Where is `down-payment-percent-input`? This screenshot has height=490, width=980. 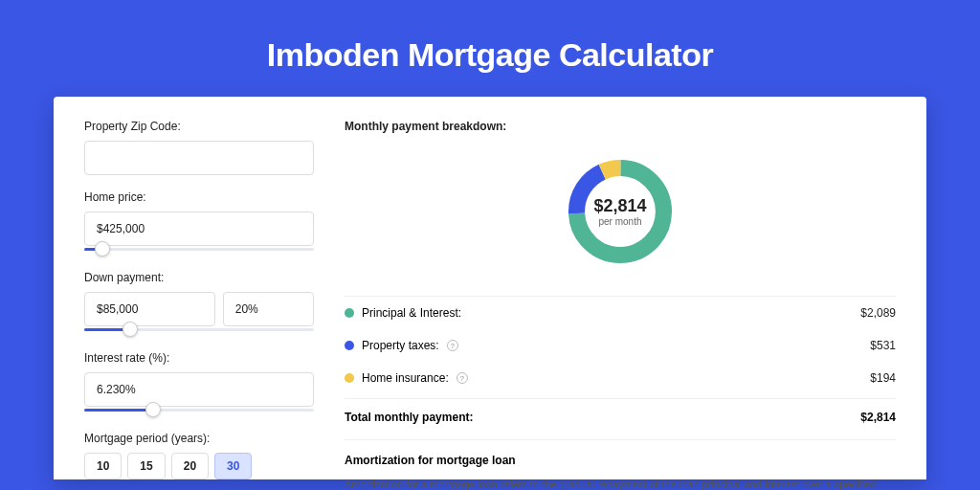 down-payment-percent-input is located at coordinates (268, 309).